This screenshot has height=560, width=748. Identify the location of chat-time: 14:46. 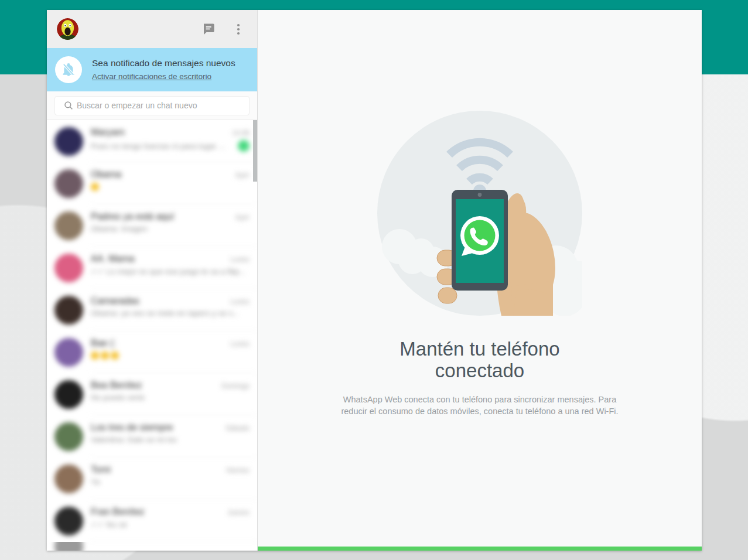
(241, 133).